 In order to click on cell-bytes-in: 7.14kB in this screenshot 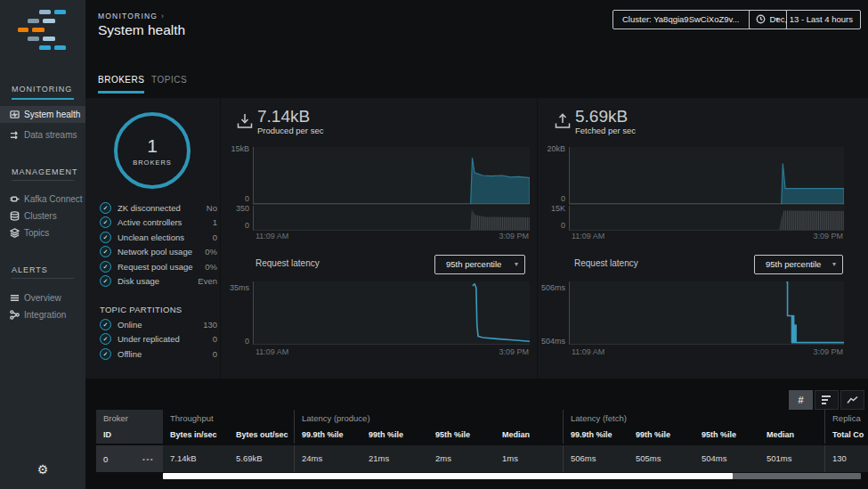, I will do `click(196, 459)`.